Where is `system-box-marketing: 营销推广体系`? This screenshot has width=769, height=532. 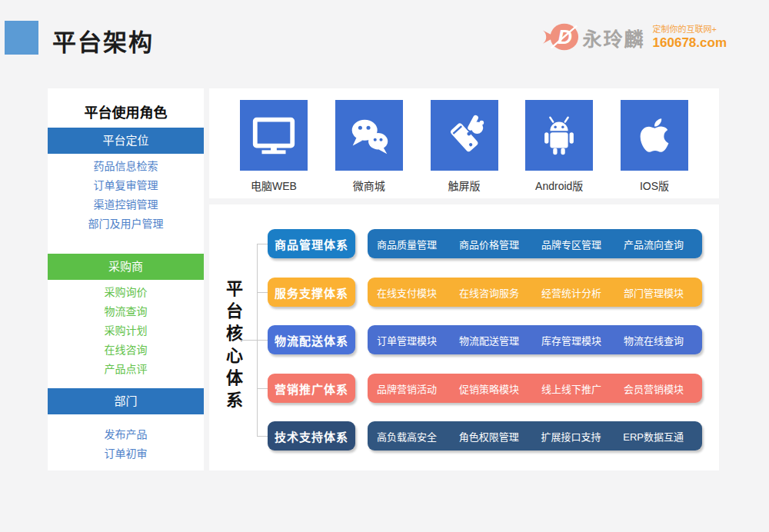
system-box-marketing: 营销推广体系 is located at coordinates (311, 388).